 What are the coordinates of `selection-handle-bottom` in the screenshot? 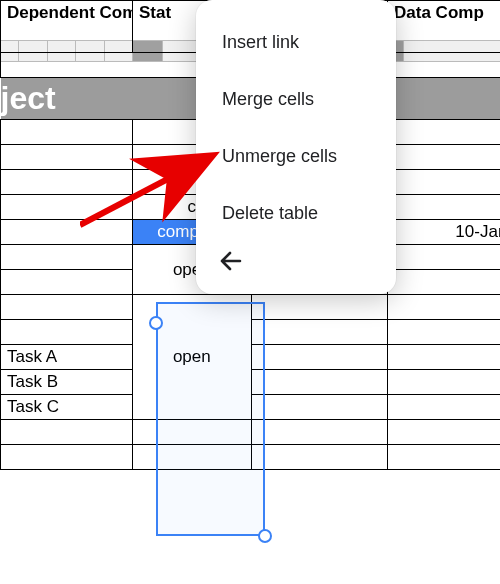 It's located at (265, 536).